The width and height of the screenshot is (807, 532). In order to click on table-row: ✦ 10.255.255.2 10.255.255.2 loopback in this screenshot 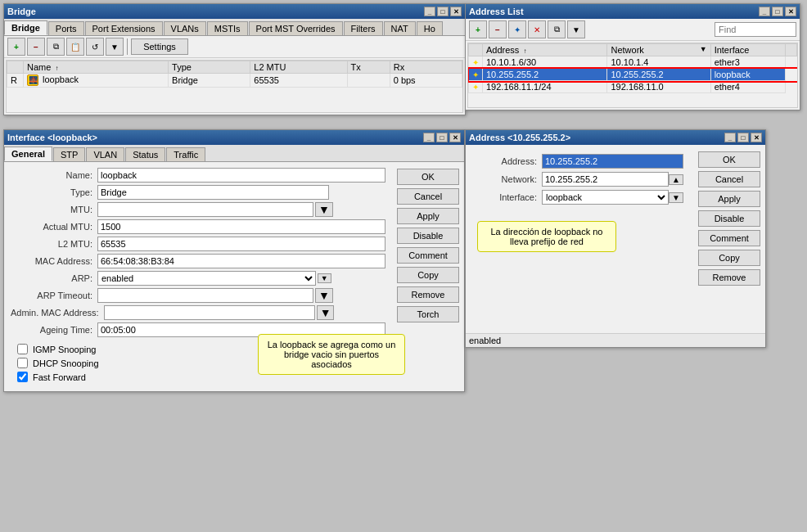, I will do `click(633, 75)`.